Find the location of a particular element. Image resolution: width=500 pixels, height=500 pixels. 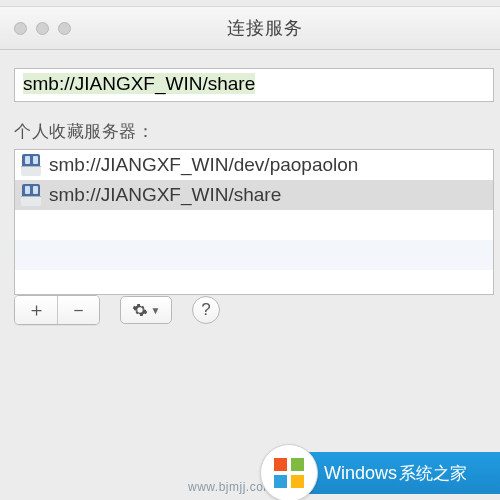

minimize-button is located at coordinates (42, 28).